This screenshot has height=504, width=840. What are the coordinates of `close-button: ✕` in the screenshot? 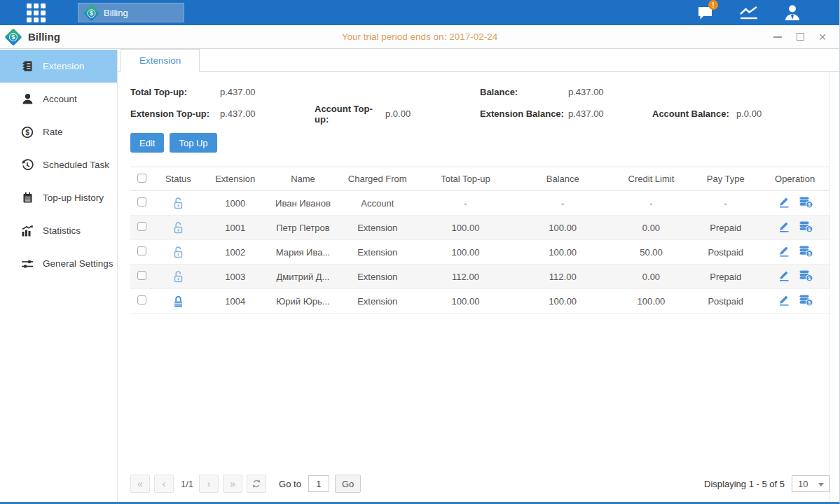 It's located at (822, 37).